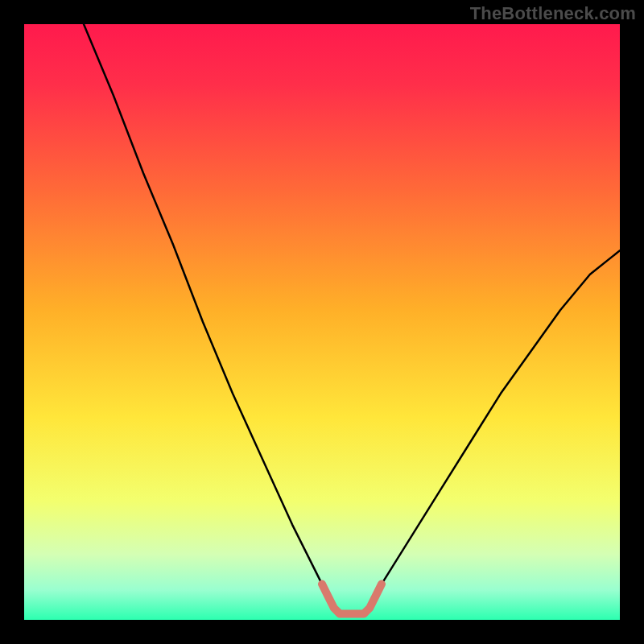  I want to click on attribution-label: TheBottleneck.com, so click(553, 14).